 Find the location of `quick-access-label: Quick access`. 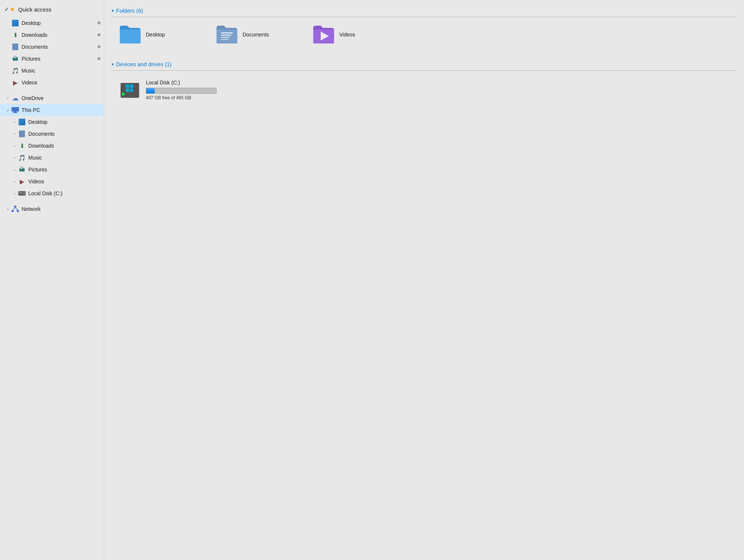

quick-access-label: Quick access is located at coordinates (35, 10).